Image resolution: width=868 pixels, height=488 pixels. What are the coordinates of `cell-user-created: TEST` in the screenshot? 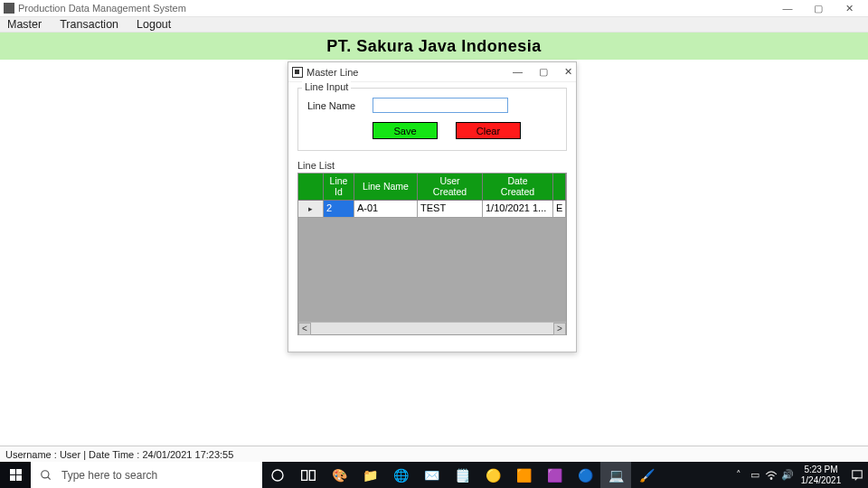 It's located at (450, 210).